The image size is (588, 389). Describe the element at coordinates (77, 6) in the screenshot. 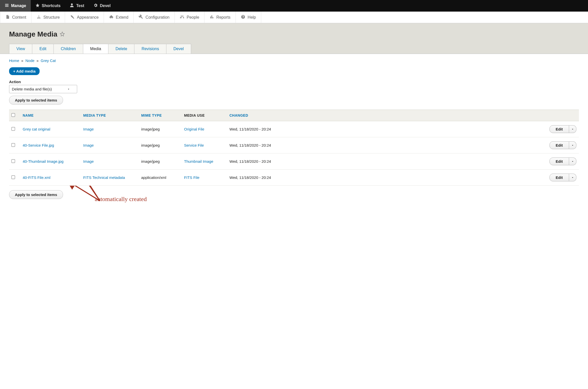

I see `toolbar-user: Test` at that location.